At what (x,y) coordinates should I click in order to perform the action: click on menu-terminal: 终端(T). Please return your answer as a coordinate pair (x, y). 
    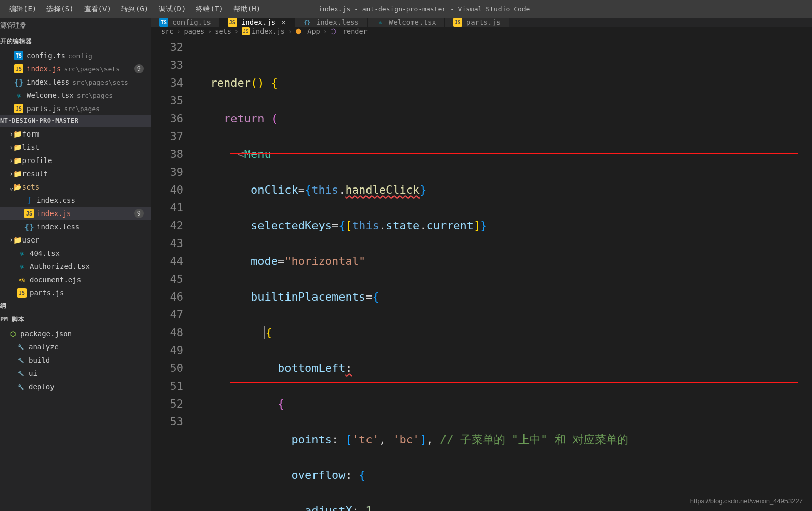
    Looking at the image, I should click on (209, 9).